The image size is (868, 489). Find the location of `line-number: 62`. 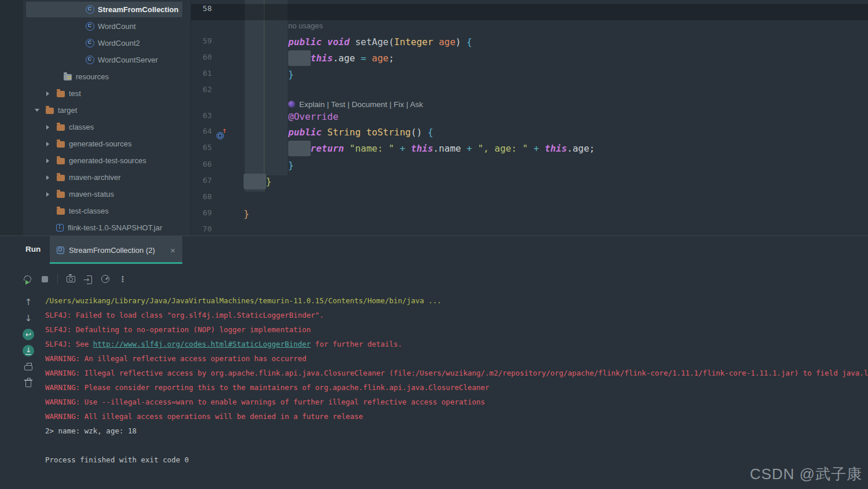

line-number: 62 is located at coordinates (201, 93).